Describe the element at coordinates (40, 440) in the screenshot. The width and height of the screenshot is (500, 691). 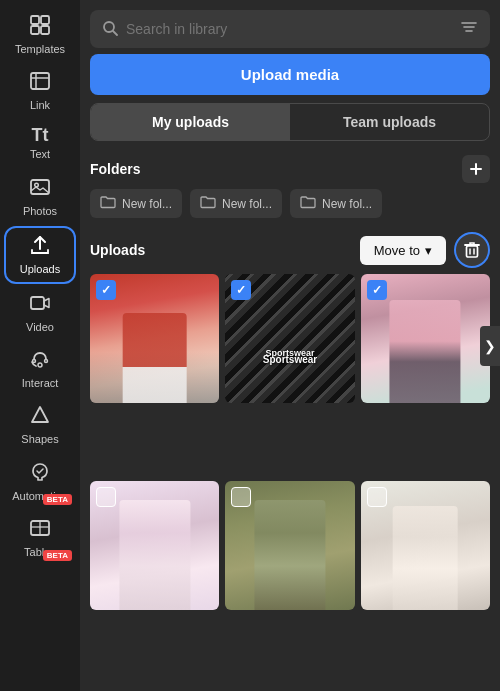
I see `sidebar-item-label: Shapes` at that location.